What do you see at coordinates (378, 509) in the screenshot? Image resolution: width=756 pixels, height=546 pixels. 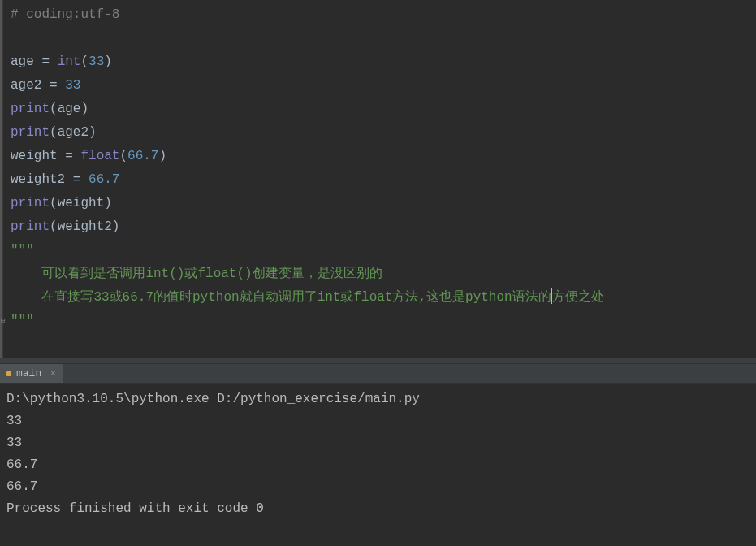 I see `console-line: Process finished with exit code 0` at bounding box center [378, 509].